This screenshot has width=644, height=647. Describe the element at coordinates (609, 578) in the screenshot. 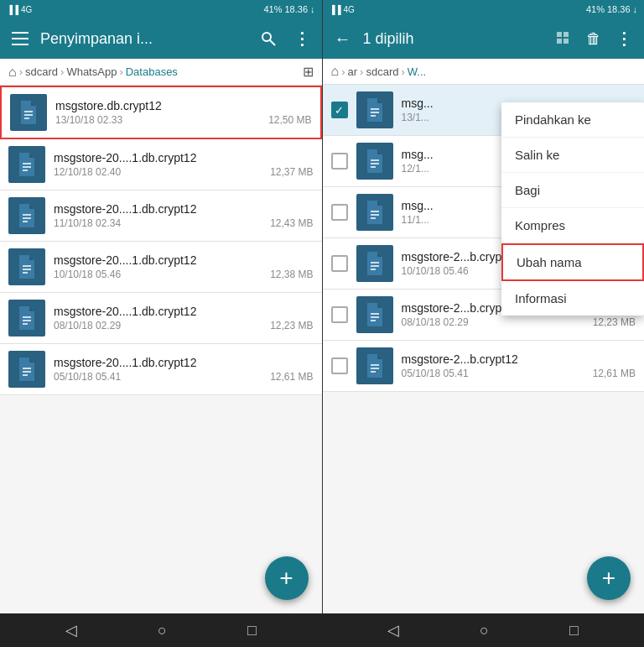

I see `right-fab: +` at that location.